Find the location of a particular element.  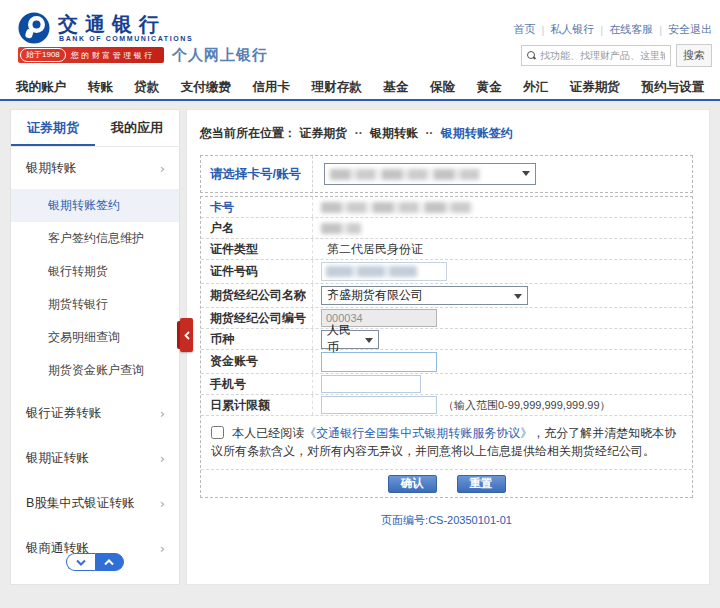

agreement-checkbox is located at coordinates (218, 432).